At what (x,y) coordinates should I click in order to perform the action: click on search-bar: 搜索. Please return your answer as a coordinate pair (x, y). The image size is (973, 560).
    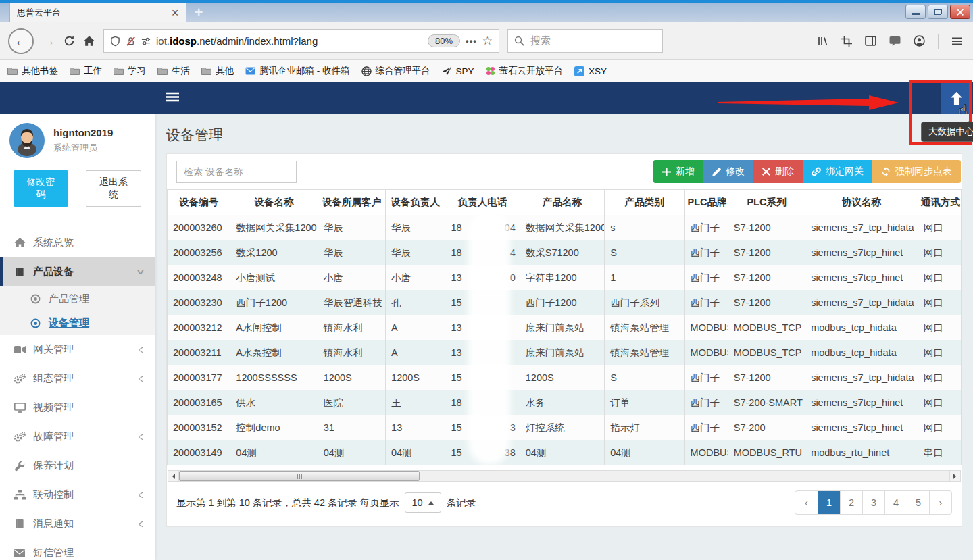
    Looking at the image, I should click on (585, 41).